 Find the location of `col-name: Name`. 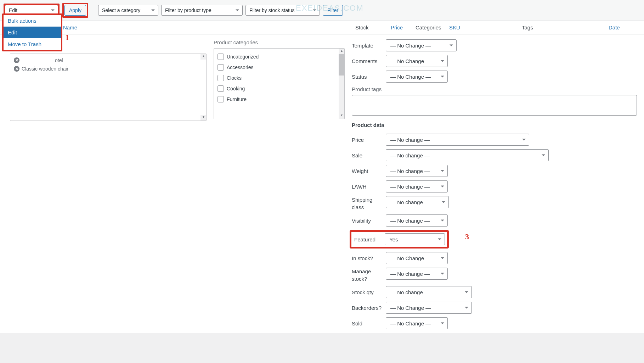

col-name: Name is located at coordinates (70, 28).